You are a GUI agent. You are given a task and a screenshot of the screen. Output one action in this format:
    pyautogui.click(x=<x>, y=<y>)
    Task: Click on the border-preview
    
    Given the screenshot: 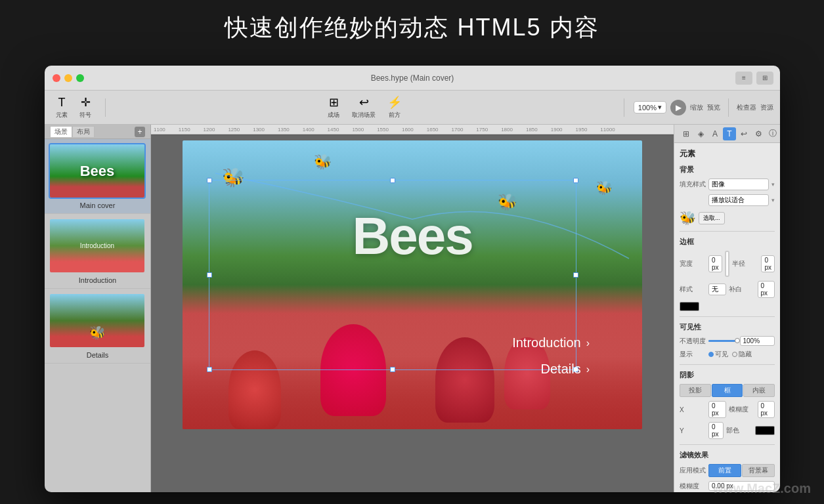 What is the action you would take?
    pyautogui.click(x=727, y=264)
    